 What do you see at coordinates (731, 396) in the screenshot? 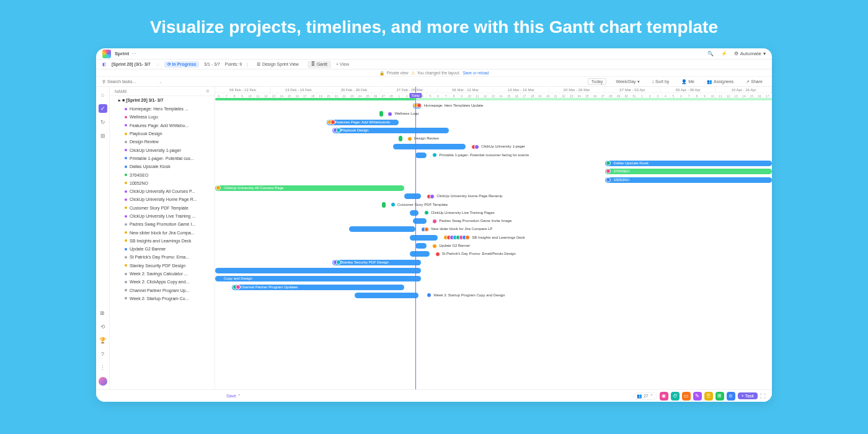
I see `footer-action-icon: ⎋` at bounding box center [731, 396].